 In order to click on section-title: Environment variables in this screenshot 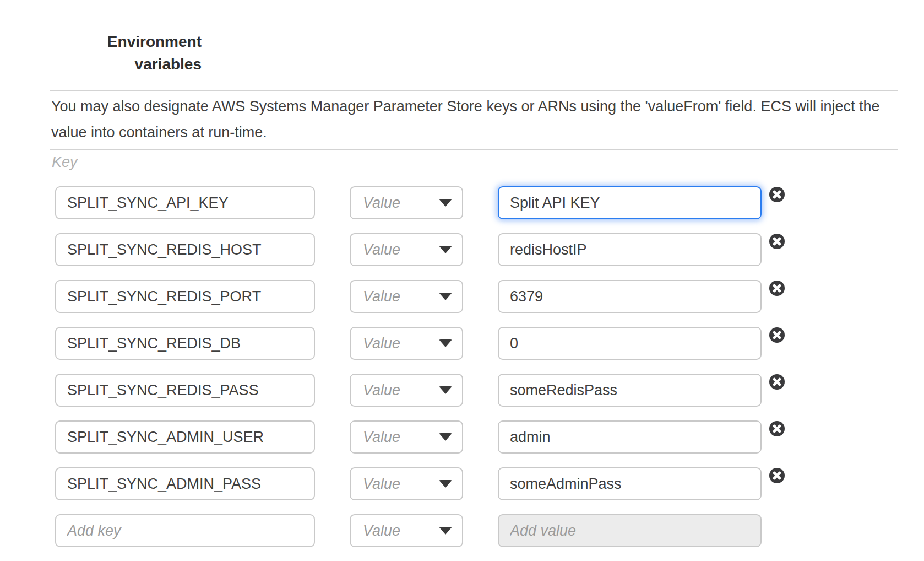, I will do `click(128, 53)`.